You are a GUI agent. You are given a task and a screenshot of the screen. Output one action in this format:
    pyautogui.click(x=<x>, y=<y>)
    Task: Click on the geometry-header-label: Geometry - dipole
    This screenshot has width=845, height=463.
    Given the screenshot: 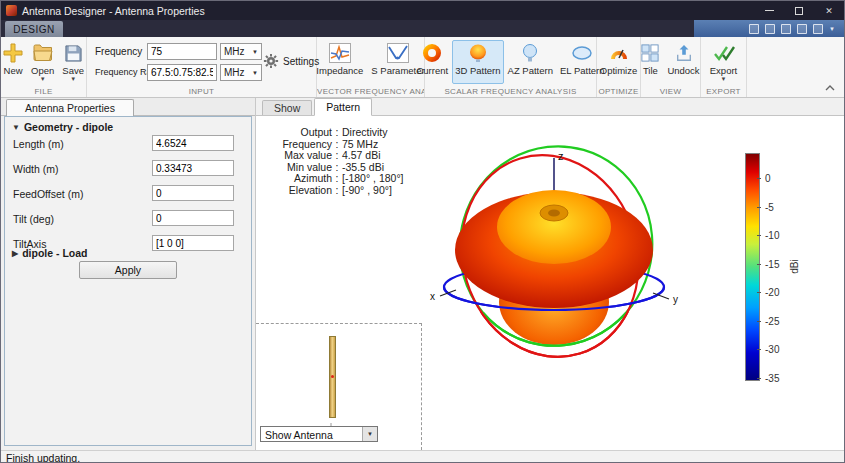 What is the action you would take?
    pyautogui.click(x=68, y=127)
    